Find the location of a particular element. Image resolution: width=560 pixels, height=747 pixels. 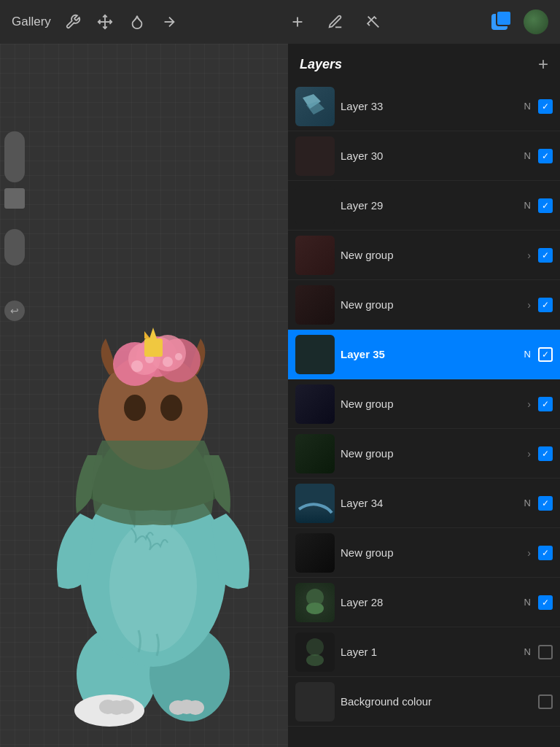

layer-visibility-newgroup2 is located at coordinates (545, 305).